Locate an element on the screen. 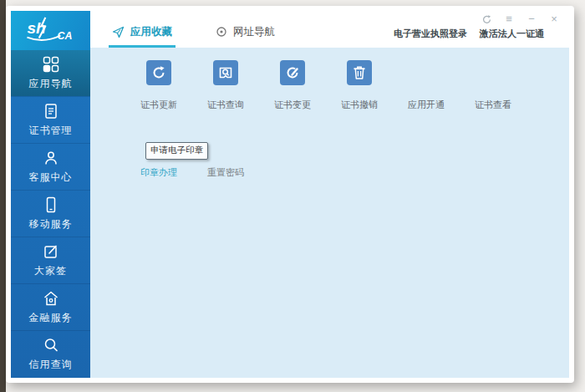 This screenshot has height=392, width=585. close-button: × is located at coordinates (554, 19).